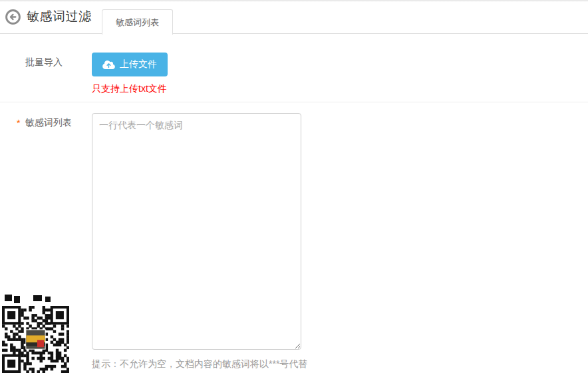  Describe the element at coordinates (130, 73) in the screenshot. I see `batch-import-field: 上传文件 只支持上传txt文件` at that location.